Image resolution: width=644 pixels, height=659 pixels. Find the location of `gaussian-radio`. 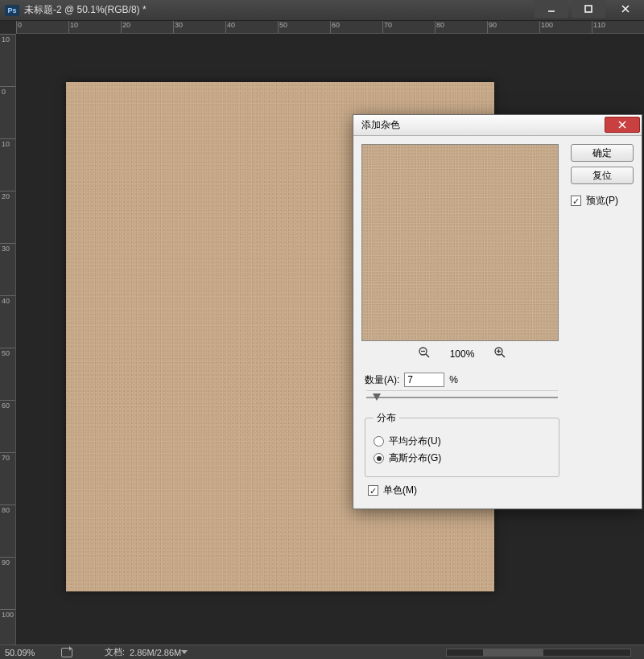

gaussian-radio is located at coordinates (378, 459).